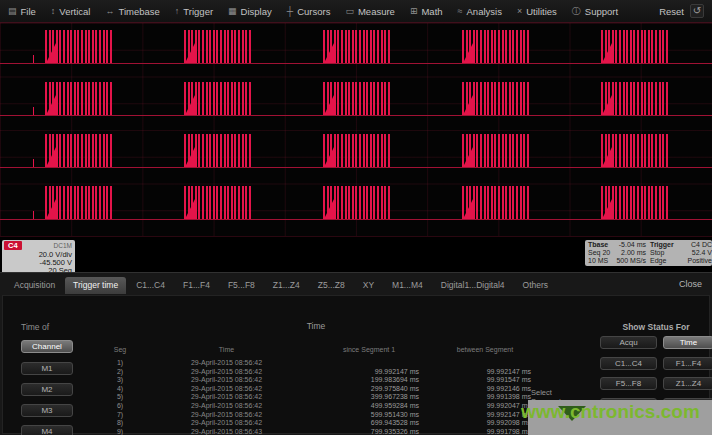  What do you see at coordinates (22, 12) in the screenshot?
I see `menu-item-file: ▤File` at bounding box center [22, 12].